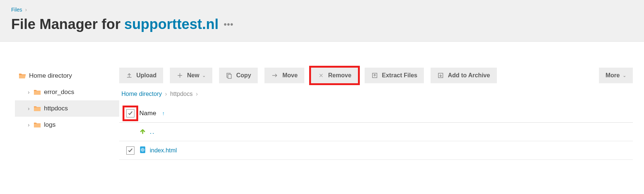 This screenshot has width=644, height=194. What do you see at coordinates (386, 113) in the screenshot?
I see `column-header-name: Name ↑` at bounding box center [386, 113].